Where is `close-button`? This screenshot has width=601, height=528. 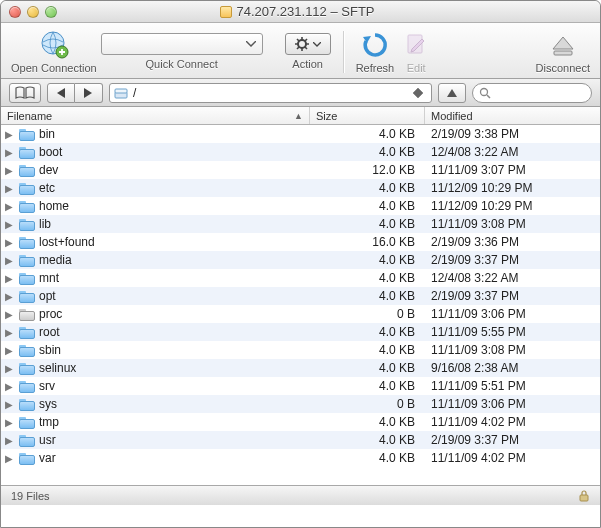
close-button is located at coordinates (15, 12).